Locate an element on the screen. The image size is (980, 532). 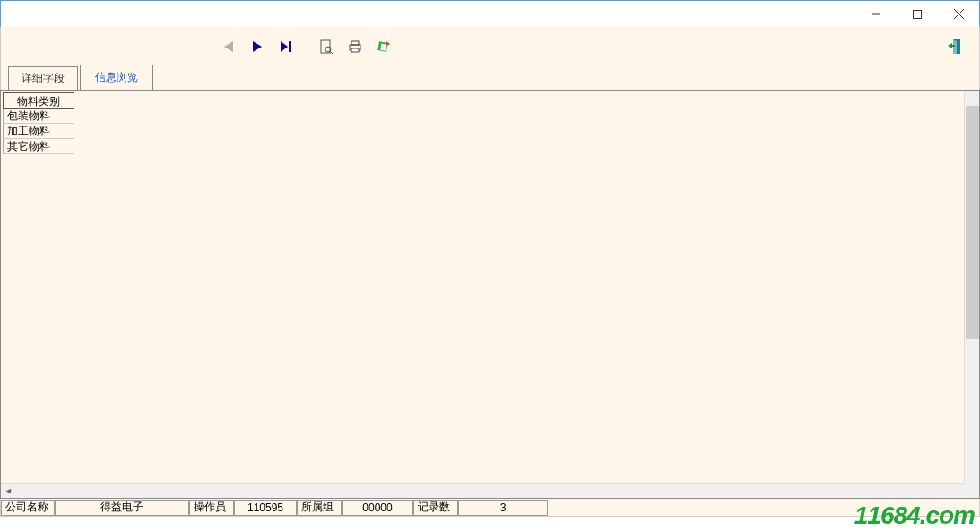
grid-row: 加工物料 is located at coordinates (484, 131).